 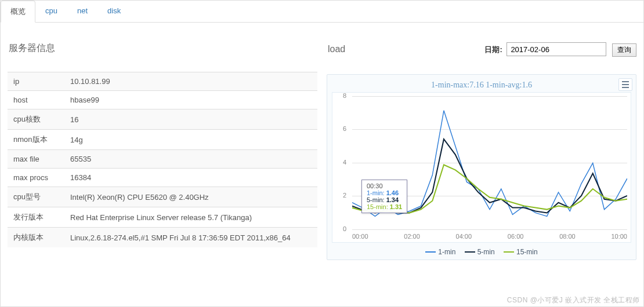 I want to click on tab-cpu: cpu, so click(x=51, y=12).